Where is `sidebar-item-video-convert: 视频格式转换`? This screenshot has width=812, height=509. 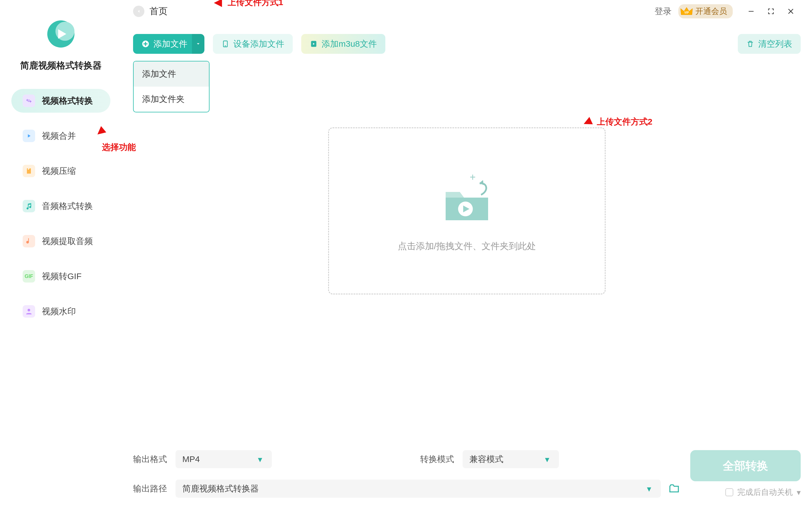 sidebar-item-video-convert: 视频格式转换 is located at coordinates (61, 101).